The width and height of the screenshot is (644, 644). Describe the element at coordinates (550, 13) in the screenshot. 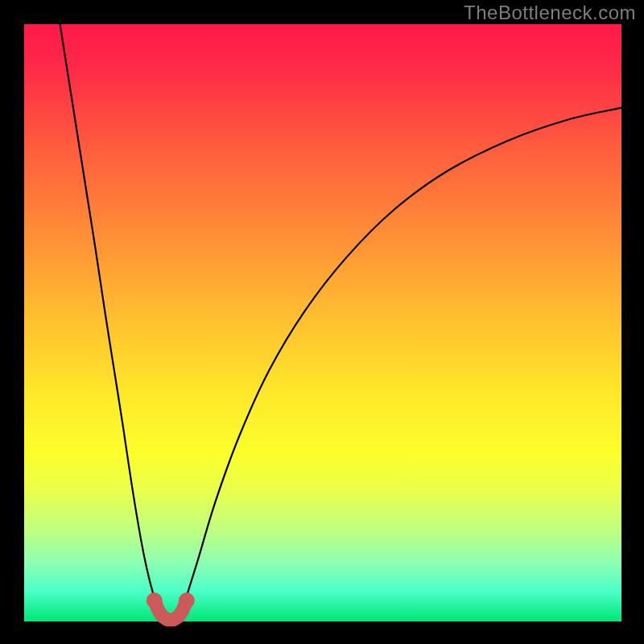

I see `watermark-text: TheBottleneck.com` at that location.